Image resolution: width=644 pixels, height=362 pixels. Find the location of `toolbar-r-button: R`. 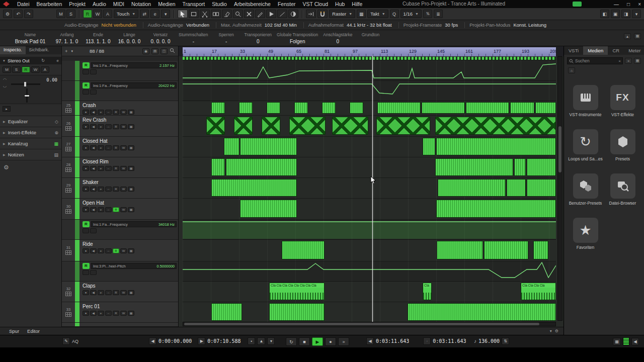

toolbar-r-button: R is located at coordinates (88, 14).